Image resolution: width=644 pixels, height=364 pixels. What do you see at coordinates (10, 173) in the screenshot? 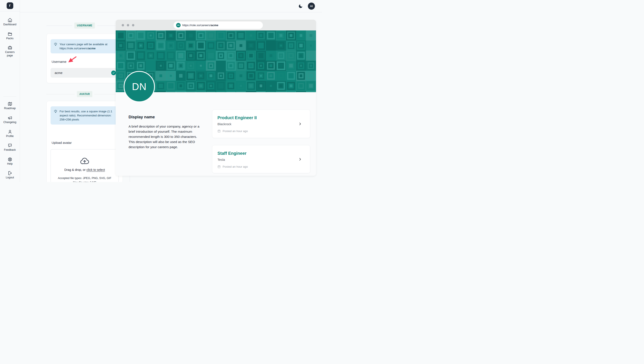
I see `logout-icon` at bounding box center [10, 173].